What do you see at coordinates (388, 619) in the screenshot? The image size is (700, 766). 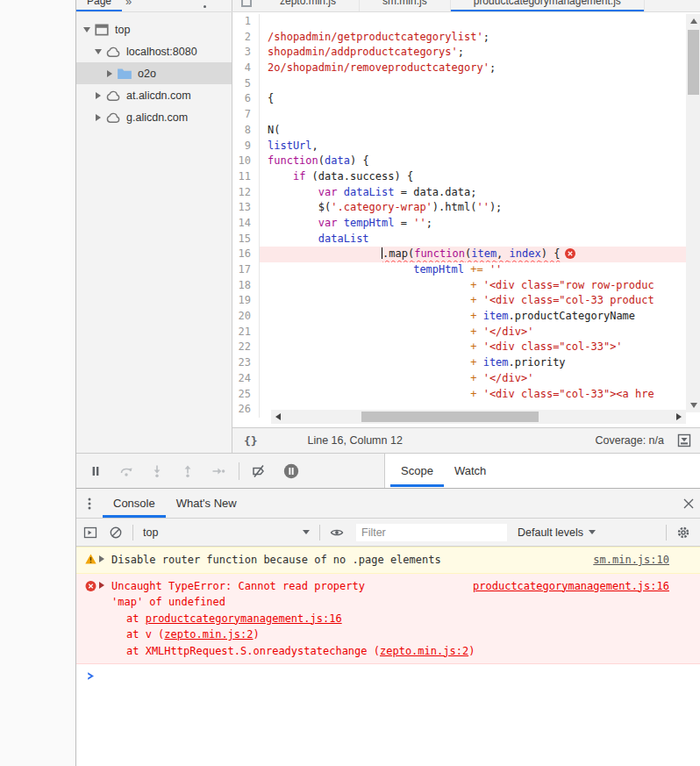 I see `console-error-message: Uncaught TypeError: Cannot read property…` at bounding box center [388, 619].